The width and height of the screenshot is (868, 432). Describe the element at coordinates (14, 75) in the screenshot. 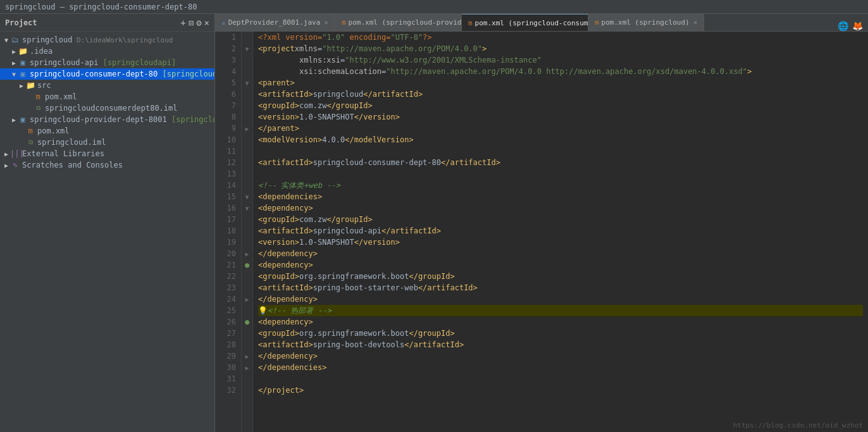

I see `arrow-consumer: ▼` at that location.